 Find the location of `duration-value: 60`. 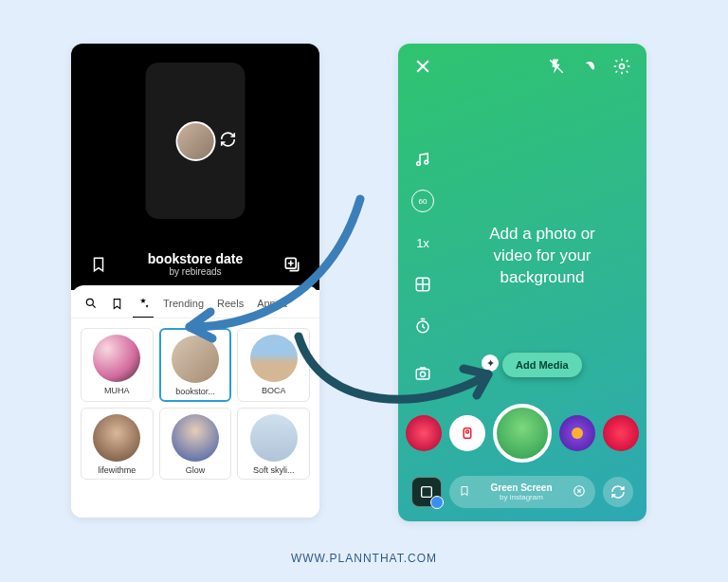

duration-value: 60 is located at coordinates (423, 201).